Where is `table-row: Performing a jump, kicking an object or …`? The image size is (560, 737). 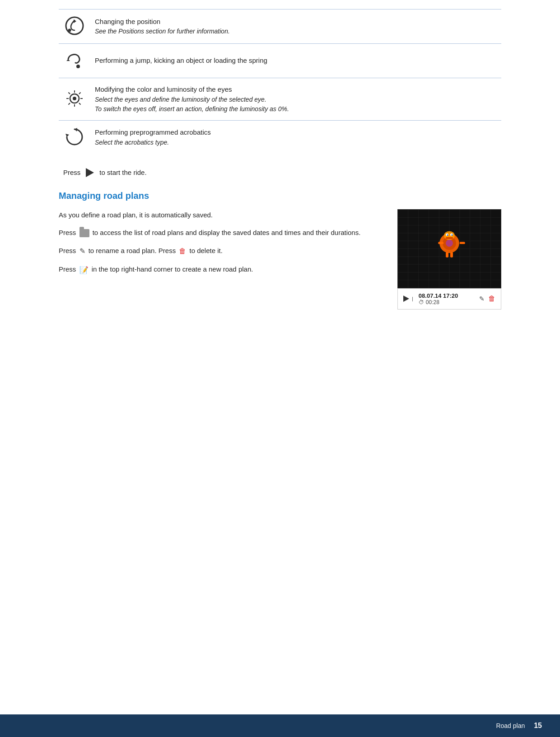 table-row: Performing a jump, kicking an object or … is located at coordinates (280, 61).